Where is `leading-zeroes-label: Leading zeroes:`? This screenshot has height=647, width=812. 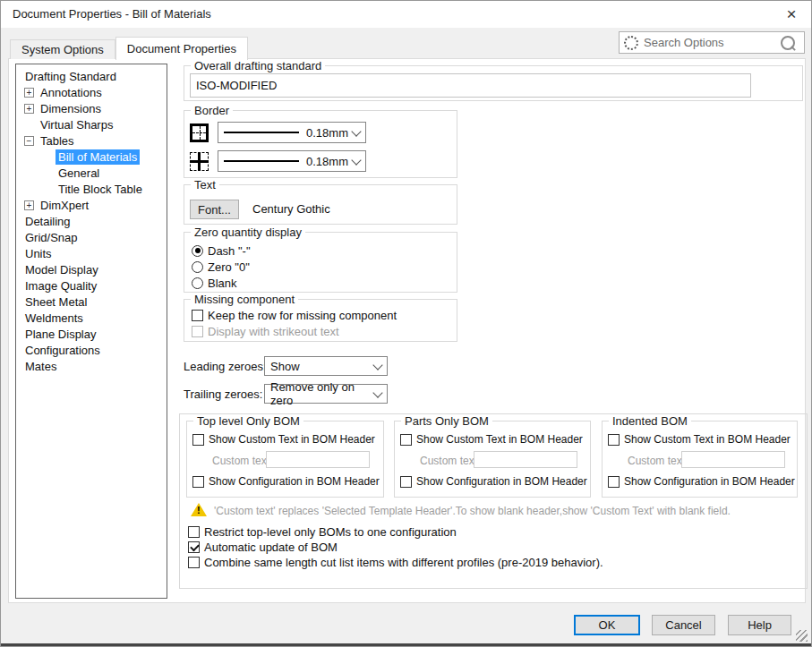
leading-zeroes-label: Leading zeroes: is located at coordinates (226, 367).